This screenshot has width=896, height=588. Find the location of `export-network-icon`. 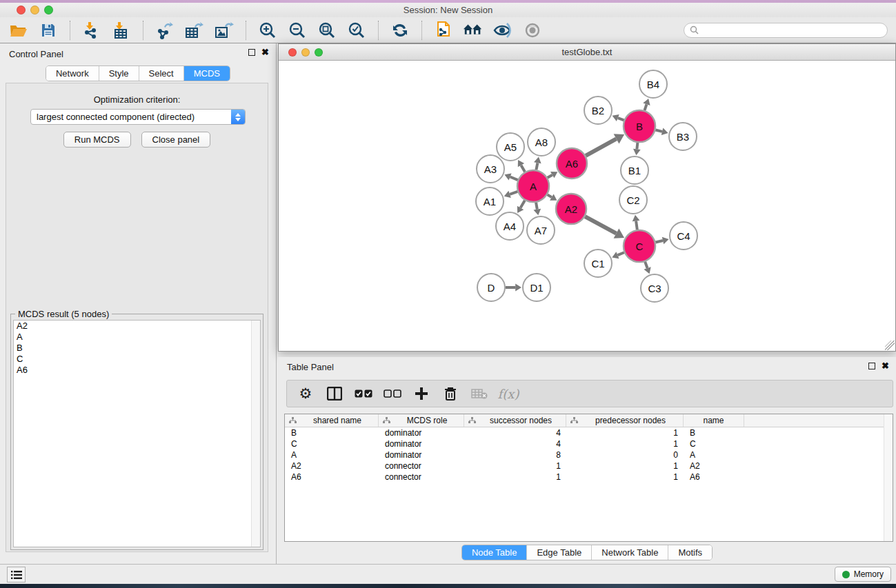

export-network-icon is located at coordinates (165, 30).